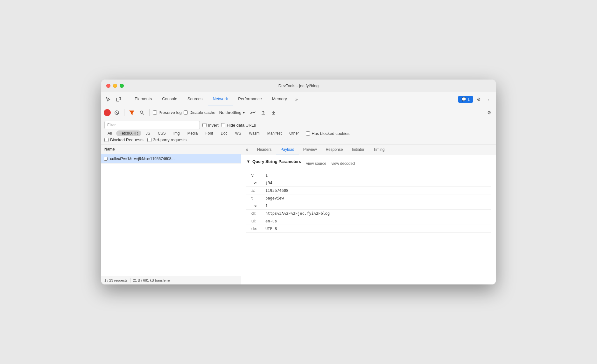 This screenshot has width=597, height=364. I want to click on more-vert-icon: ⋮, so click(489, 99).